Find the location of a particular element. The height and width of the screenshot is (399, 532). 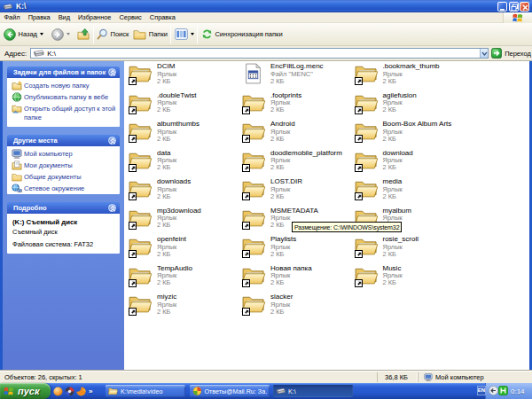

file-tile: mediaЯрлык2 КБ is located at coordinates (410, 192).